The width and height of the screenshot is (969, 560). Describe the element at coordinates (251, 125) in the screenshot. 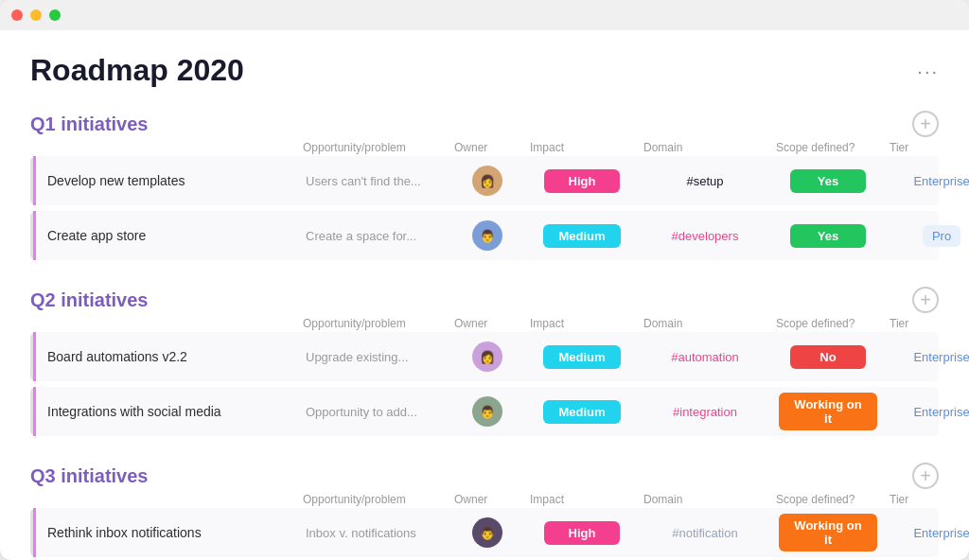

I see `section-title-label-q1: Q1 initiatives` at that location.